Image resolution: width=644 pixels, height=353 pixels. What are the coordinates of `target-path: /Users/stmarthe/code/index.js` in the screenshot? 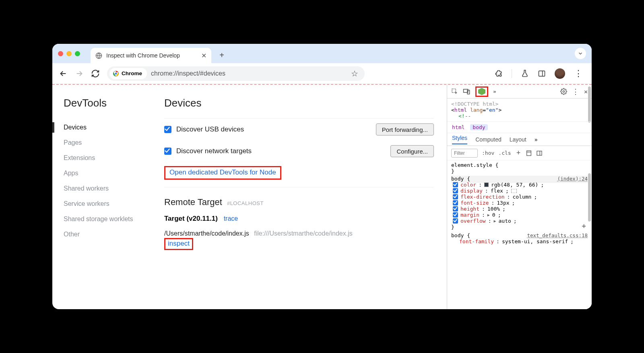 It's located at (207, 233).